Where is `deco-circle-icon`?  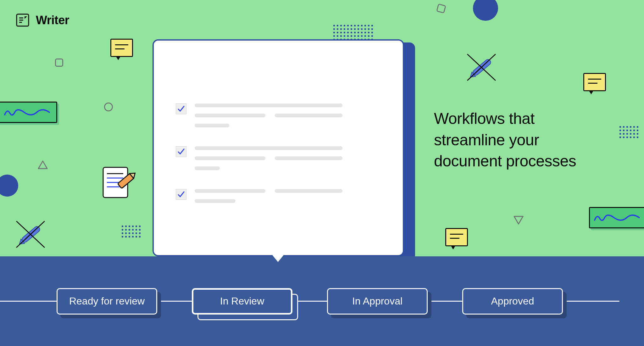 deco-circle-icon is located at coordinates (108, 107).